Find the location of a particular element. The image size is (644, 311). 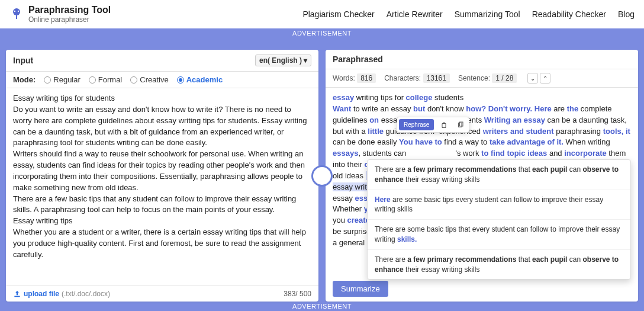

nav: Plagiarism Checker Article Rewriter Summ… is located at coordinates (469, 14).